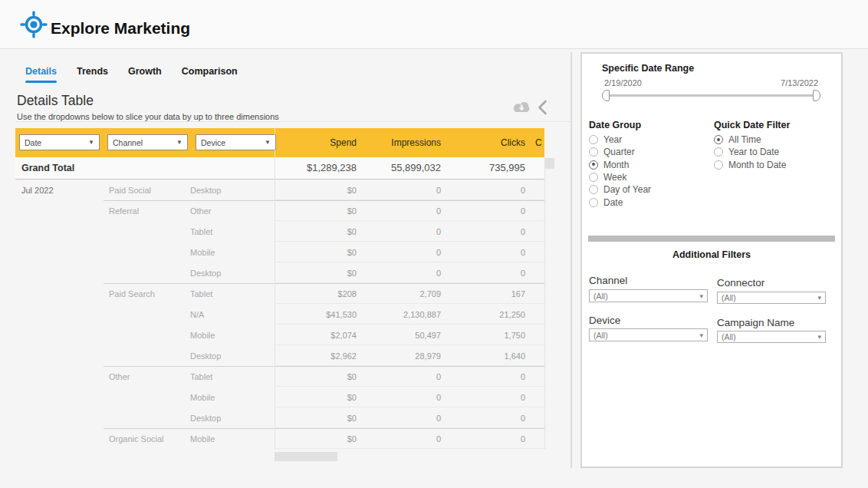 This screenshot has width=868, height=488. What do you see at coordinates (649, 296) in the screenshot?
I see `channel-filter-dropdown: (All) ▾` at bounding box center [649, 296].